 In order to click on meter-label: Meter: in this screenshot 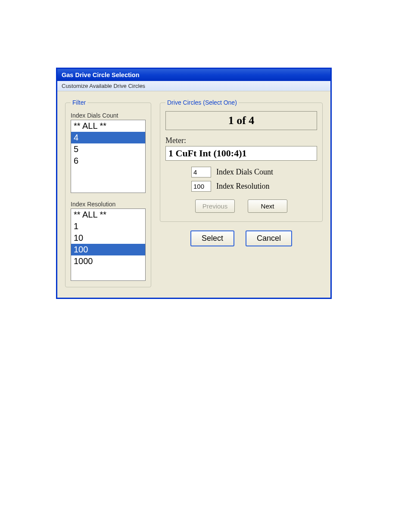, I will do `click(241, 140)`.